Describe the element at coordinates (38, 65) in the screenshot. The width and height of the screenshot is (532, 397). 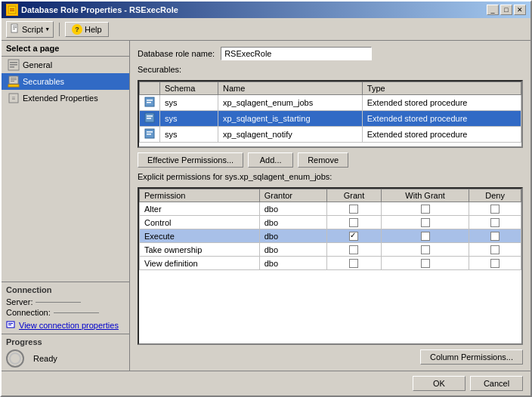
I see `sidebar-item-general-label: General` at that location.